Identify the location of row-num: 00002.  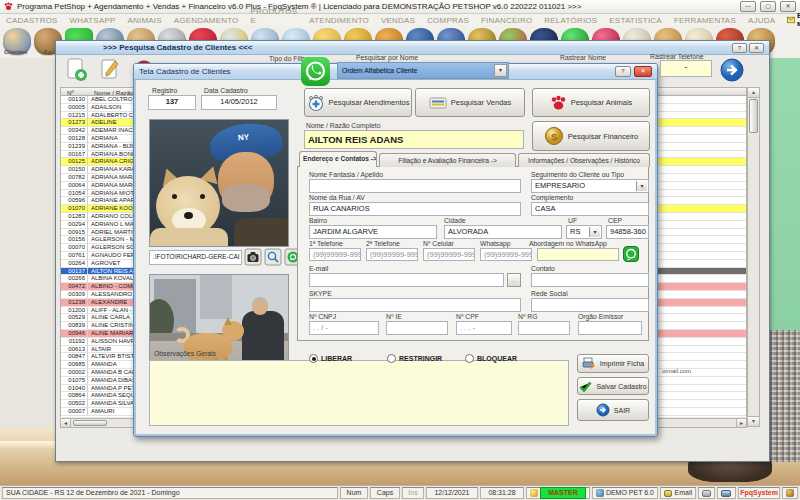
(74, 372).